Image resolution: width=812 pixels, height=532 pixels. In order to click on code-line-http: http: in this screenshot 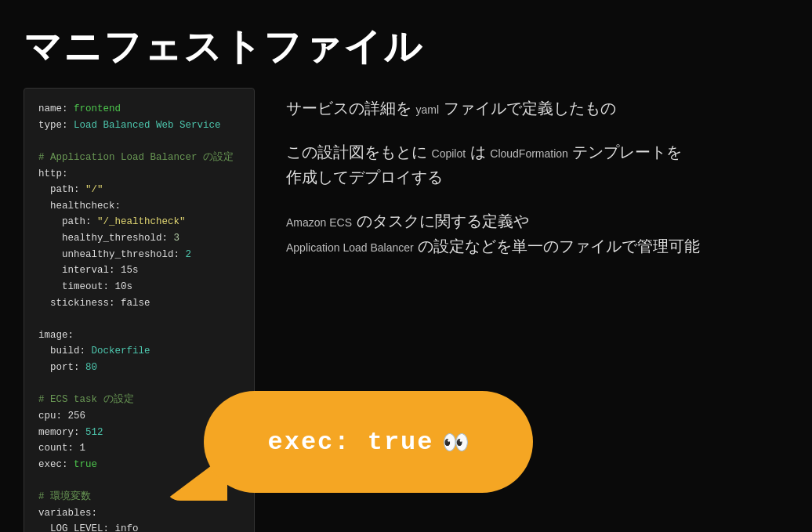, I will do `click(140, 174)`.